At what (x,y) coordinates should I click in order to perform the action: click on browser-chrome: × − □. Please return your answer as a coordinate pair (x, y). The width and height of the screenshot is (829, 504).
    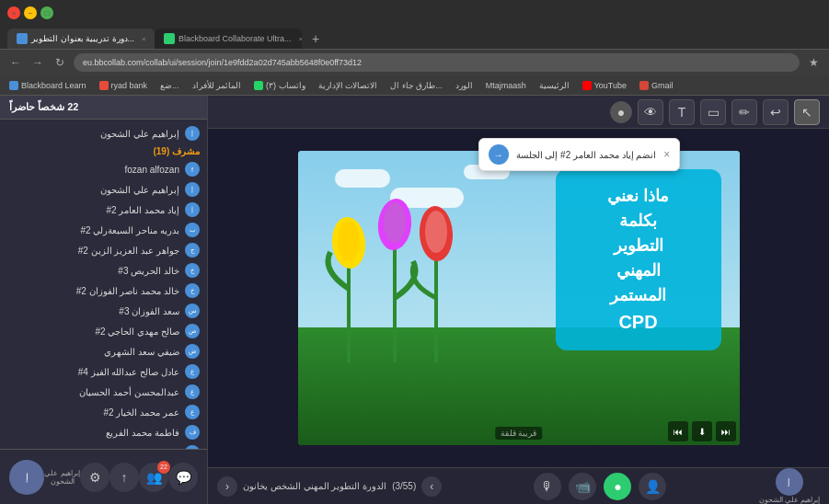
    Looking at the image, I should click on (414, 13).